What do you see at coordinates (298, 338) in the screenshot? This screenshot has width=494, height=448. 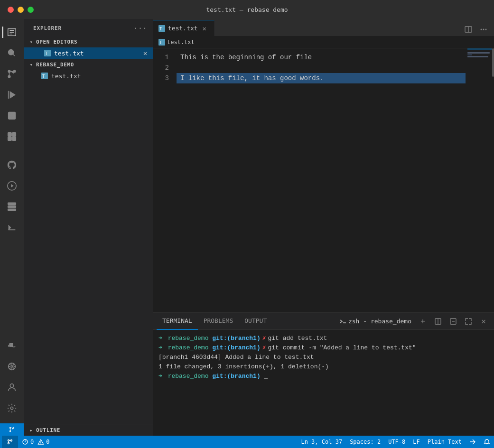 I see `term-cmd-1: git add test.txt` at bounding box center [298, 338].